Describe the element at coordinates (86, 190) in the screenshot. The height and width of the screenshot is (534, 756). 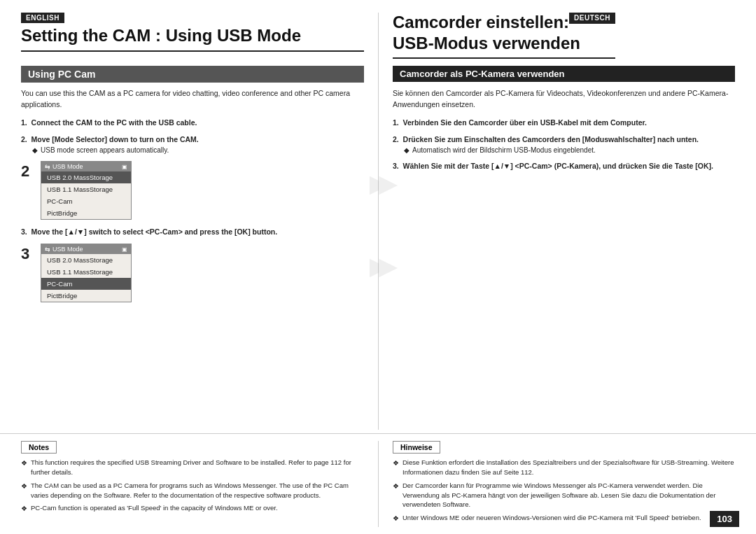
I see `usb-screen-2: ⇆USB Mode ▣ USB 2.0 MassStorage USB 1.1 …` at that location.